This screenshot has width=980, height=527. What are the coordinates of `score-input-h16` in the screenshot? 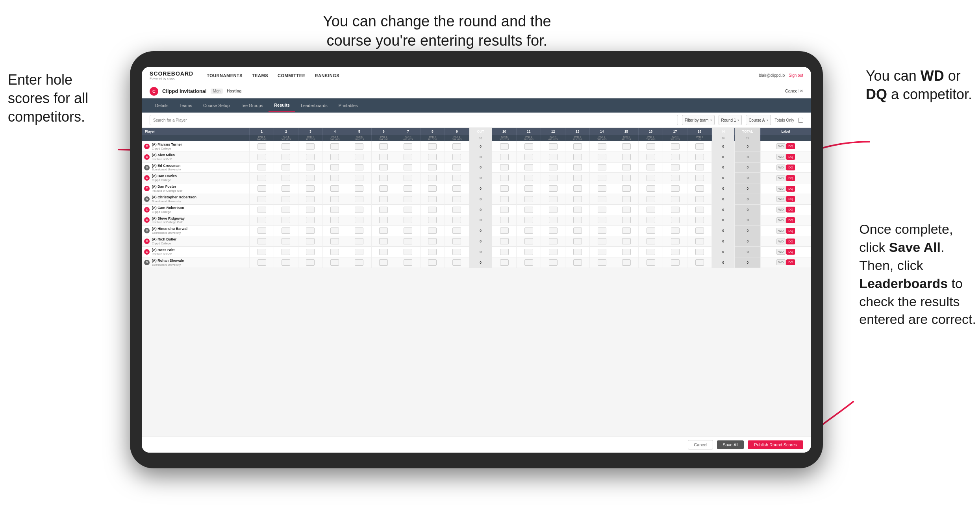 It's located at (651, 199).